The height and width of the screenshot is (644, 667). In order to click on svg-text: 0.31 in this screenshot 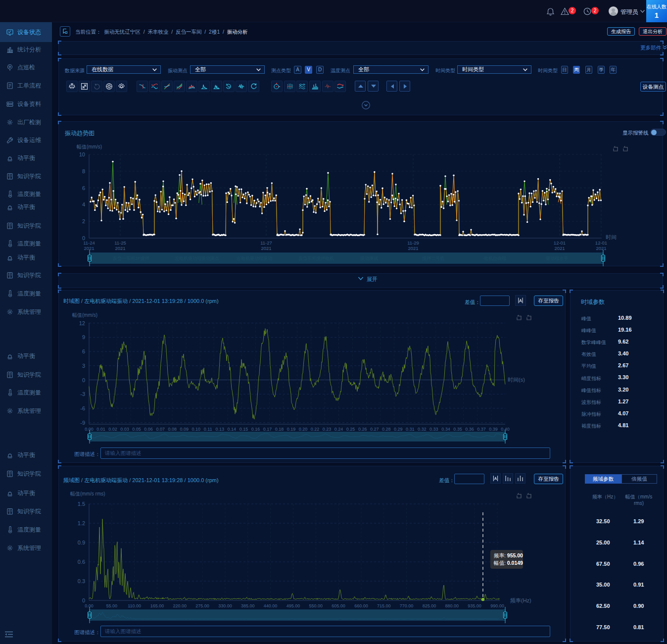, I will do `click(410, 429)`.